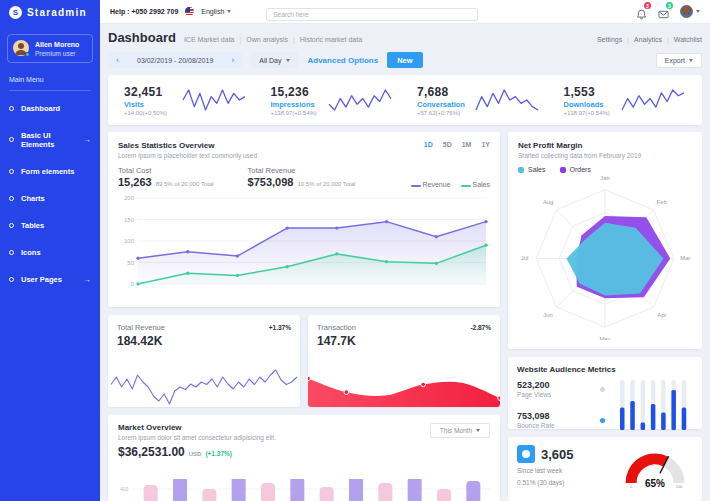  What do you see at coordinates (135, 182) in the screenshot?
I see `total-cost-value: 15,263` at bounding box center [135, 182].